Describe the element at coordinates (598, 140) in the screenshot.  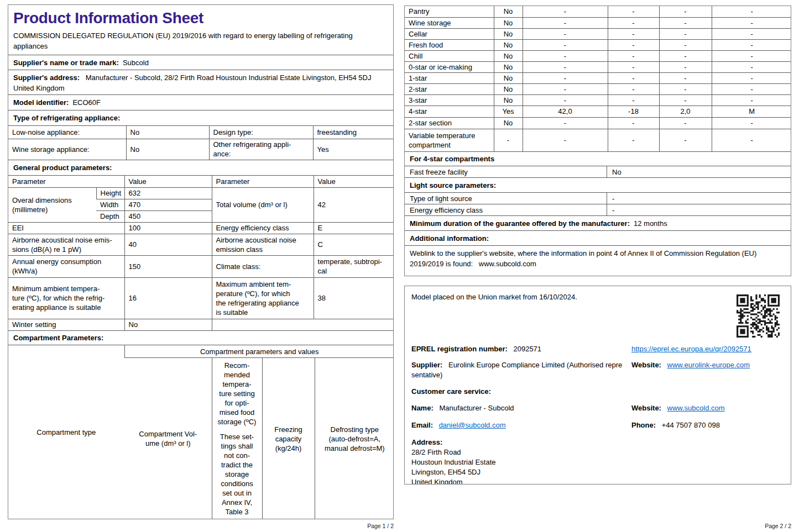
I see `table-row: Variable temperature compartment - - - -…` at that location.